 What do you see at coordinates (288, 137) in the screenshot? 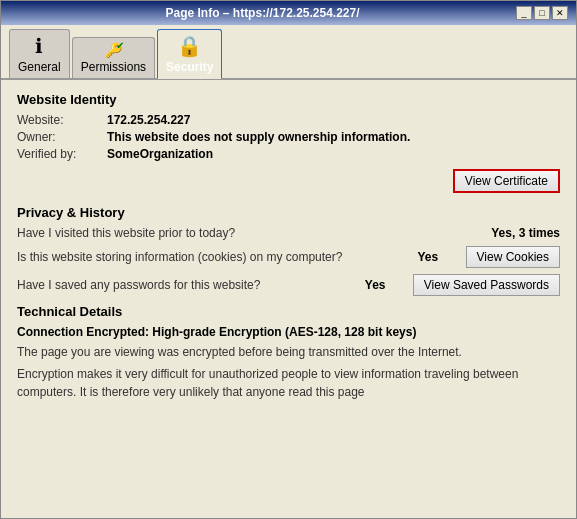
I see `owner-row: Owner: This website does not supply owne…` at bounding box center [288, 137].